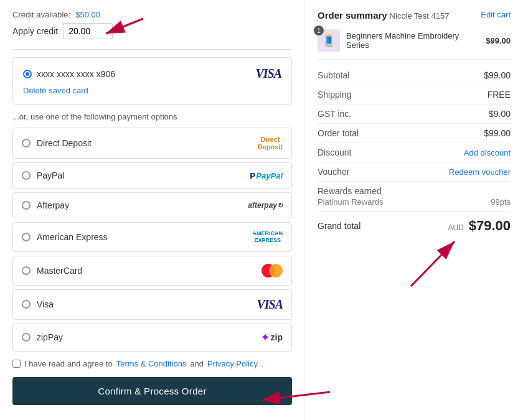 The width and height of the screenshot is (523, 420). Describe the element at coordinates (266, 175) in the screenshot. I see `paypal-logo: 𝗣PayPal` at that location.